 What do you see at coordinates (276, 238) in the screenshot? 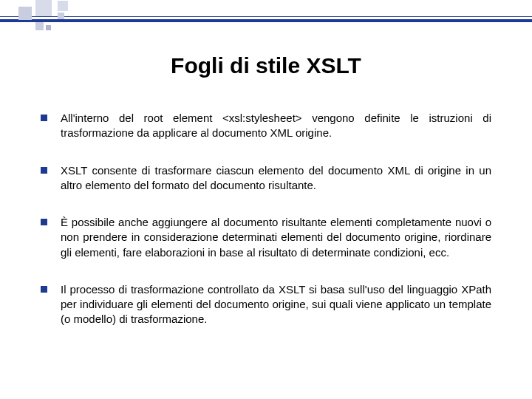
I see `bullet-text: È possibile anche aggiungere al document…` at bounding box center [276, 238].